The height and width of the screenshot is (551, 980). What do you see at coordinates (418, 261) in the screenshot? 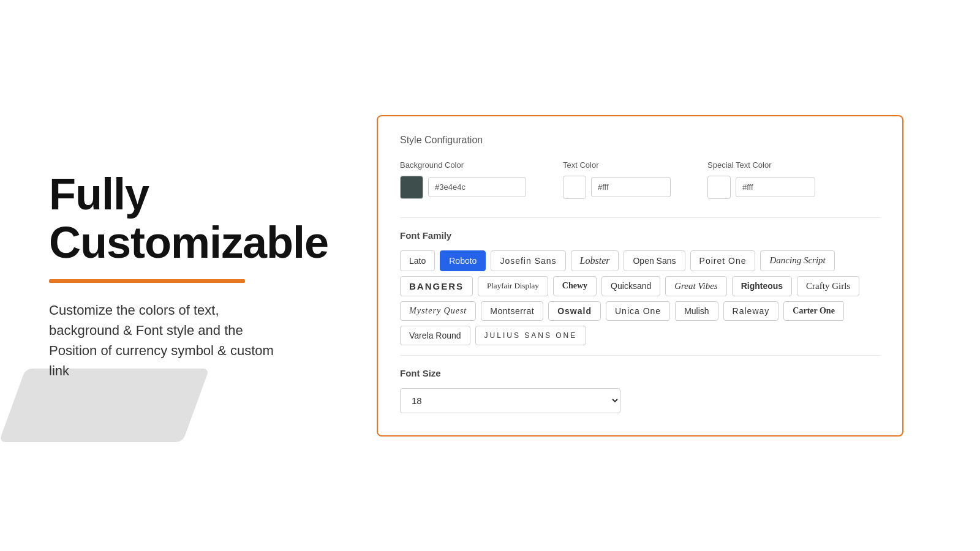
I see `font-btn-lato: Lato` at bounding box center [418, 261].